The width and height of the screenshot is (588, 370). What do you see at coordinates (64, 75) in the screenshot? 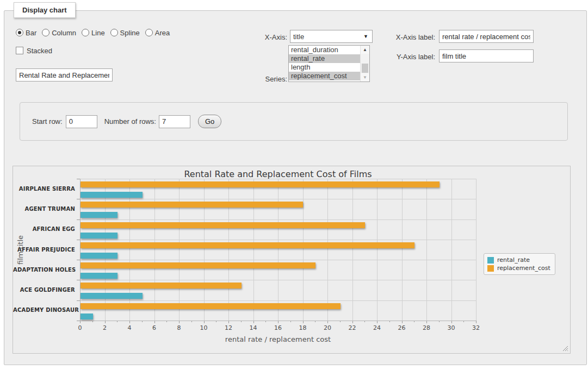
I see `chart-title-input` at bounding box center [64, 75].